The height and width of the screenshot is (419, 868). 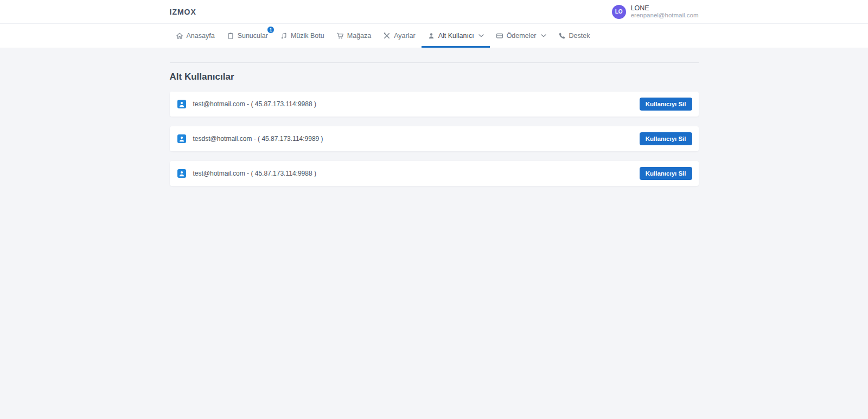 I want to click on notification-badge: 1, so click(x=271, y=30).